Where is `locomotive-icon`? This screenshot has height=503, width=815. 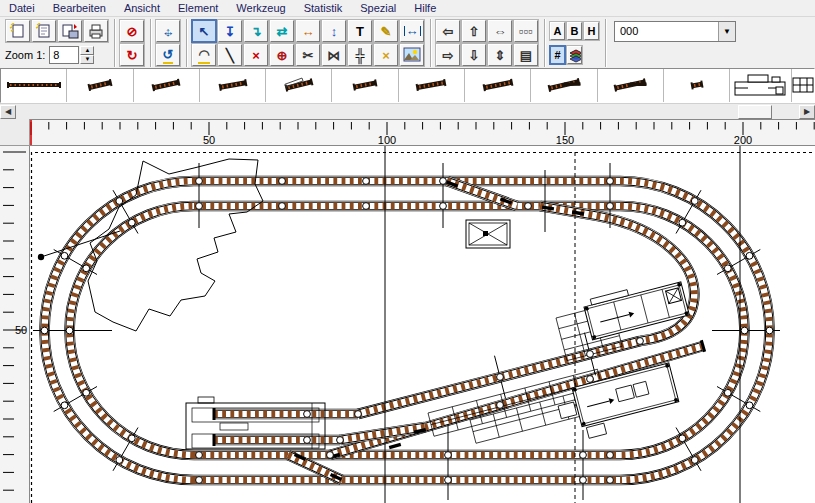 locomotive-icon is located at coordinates (761, 86).